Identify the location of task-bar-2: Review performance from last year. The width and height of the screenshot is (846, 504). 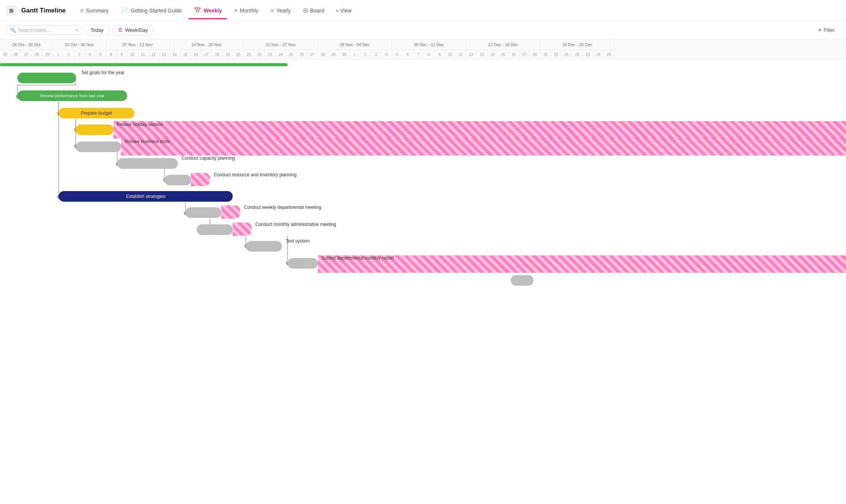
(72, 96).